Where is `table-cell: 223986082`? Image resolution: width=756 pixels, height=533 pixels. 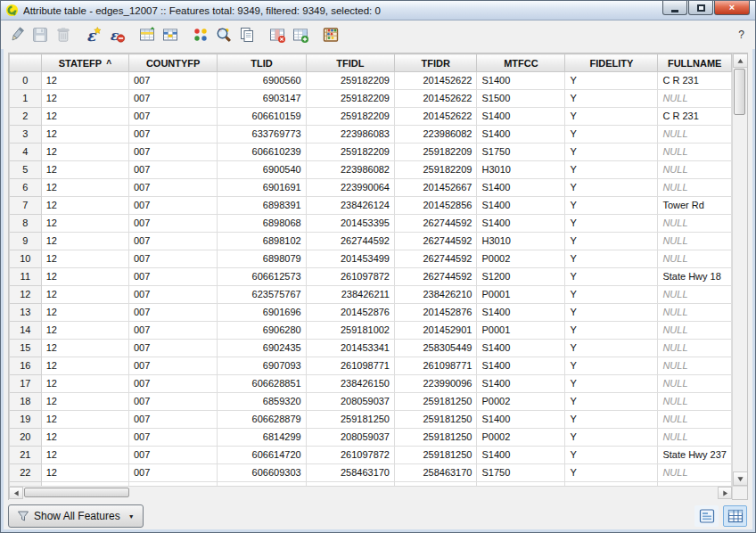 table-cell: 223986082 is located at coordinates (435, 135).